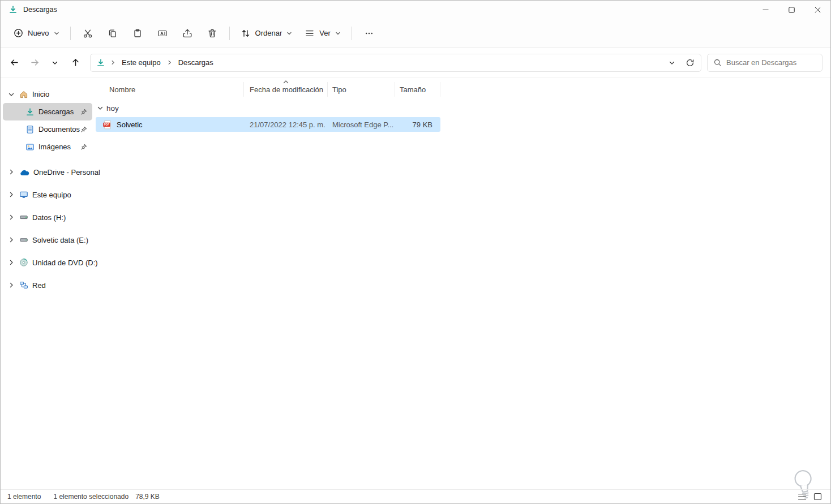 The height and width of the screenshot is (504, 831). Describe the element at coordinates (771, 62) in the screenshot. I see `search-input` at that location.